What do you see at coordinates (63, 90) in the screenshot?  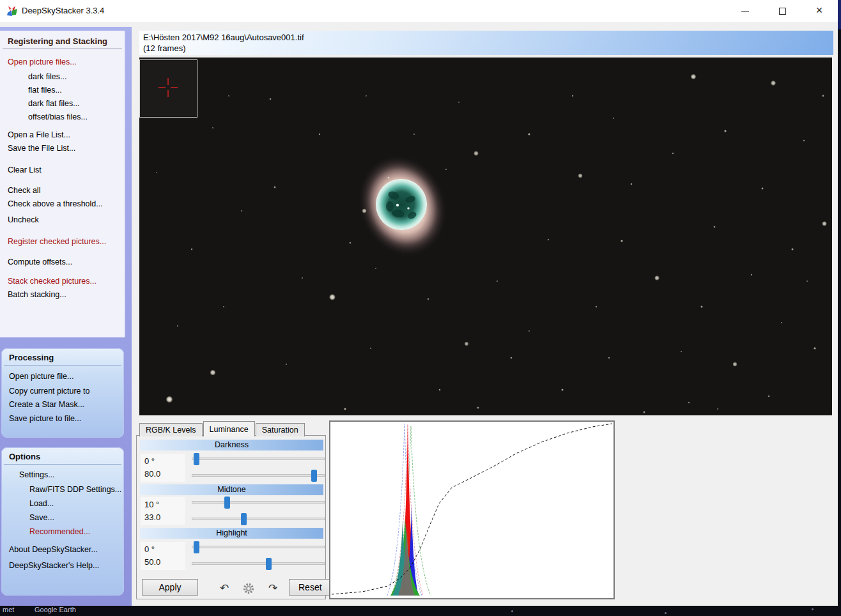 I see `sidebar-item-flat-files: flat files...` at bounding box center [63, 90].